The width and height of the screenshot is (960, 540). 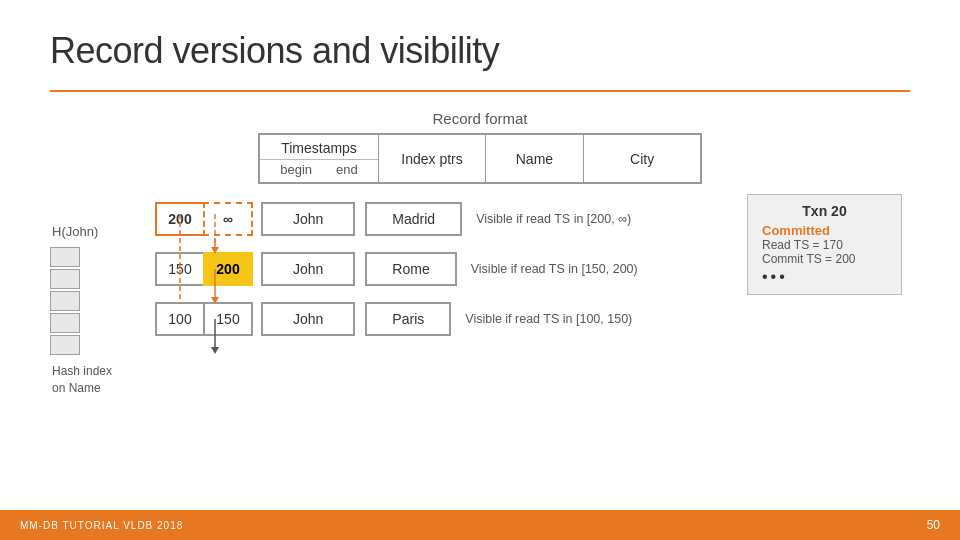 I want to click on timestamps-label: Timestamps, so click(x=320, y=148).